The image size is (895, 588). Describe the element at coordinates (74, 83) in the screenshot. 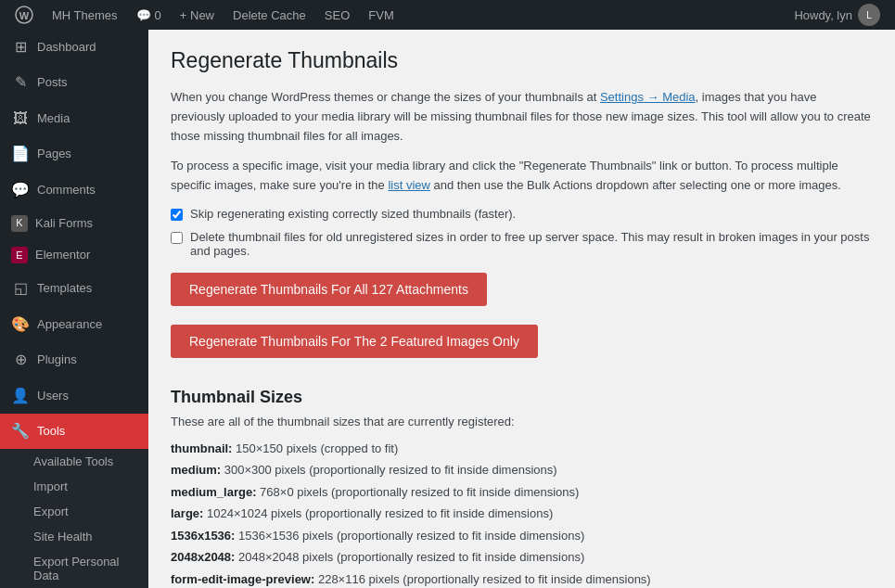

I see `sidebar-item-posts: ✎ Posts` at that location.